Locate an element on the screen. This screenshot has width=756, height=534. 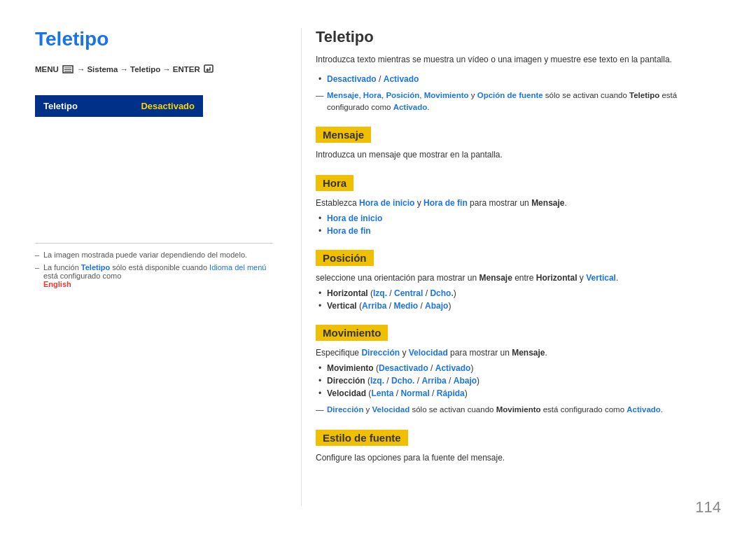
arrow2: → is located at coordinates (124, 69).